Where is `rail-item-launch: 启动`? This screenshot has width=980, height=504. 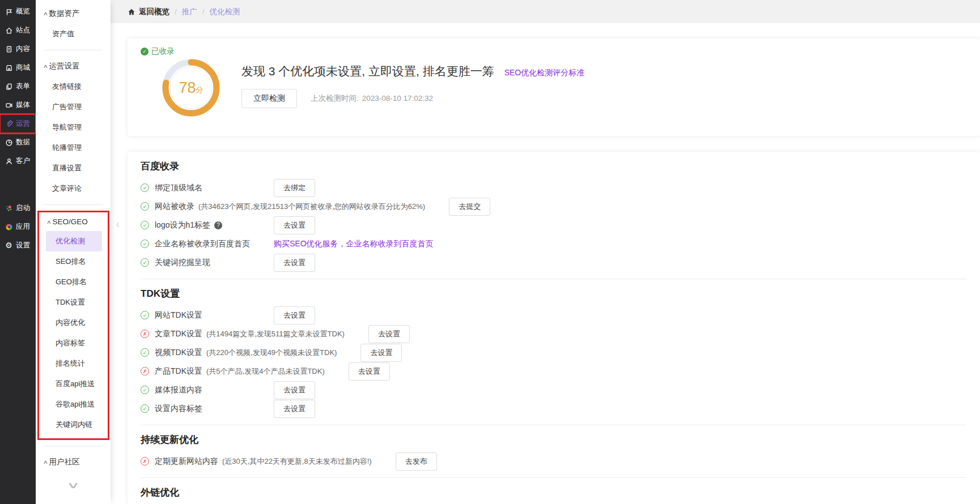
rail-item-launch: 启动 is located at coordinates (18, 208).